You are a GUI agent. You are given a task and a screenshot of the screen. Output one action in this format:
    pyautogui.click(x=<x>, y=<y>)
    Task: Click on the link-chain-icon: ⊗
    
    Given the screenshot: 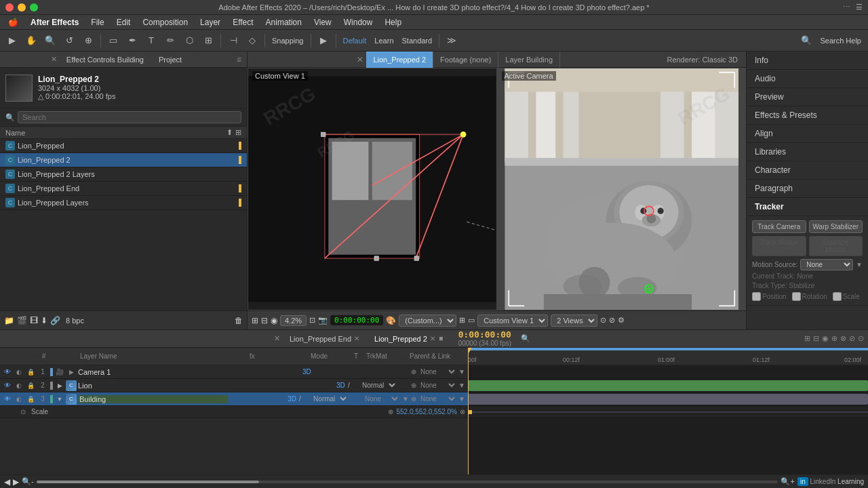 What is the action you would take?
    pyautogui.click(x=462, y=412)
    